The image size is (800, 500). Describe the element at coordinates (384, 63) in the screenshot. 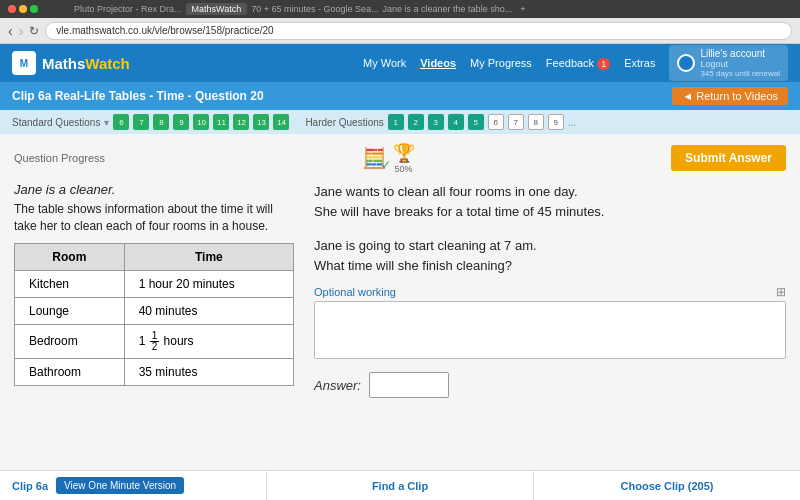

I see `nav-my-work: My Work` at that location.